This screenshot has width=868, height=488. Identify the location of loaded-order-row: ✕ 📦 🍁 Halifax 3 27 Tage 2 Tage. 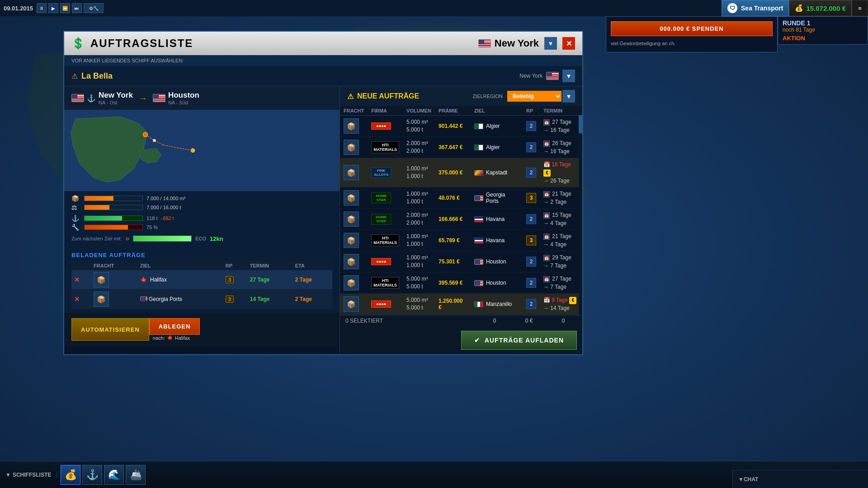
(202, 280).